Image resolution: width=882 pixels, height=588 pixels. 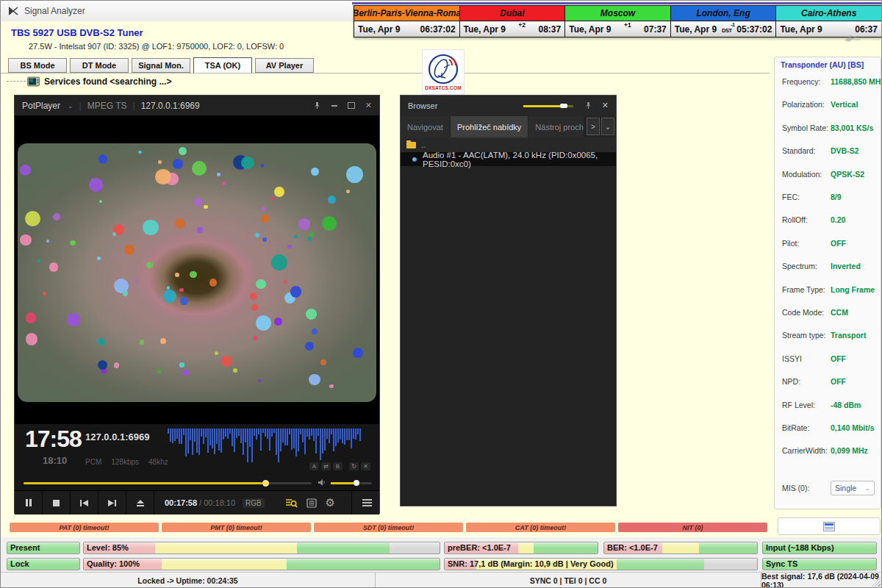 I want to click on maximize-icon, so click(x=351, y=106).